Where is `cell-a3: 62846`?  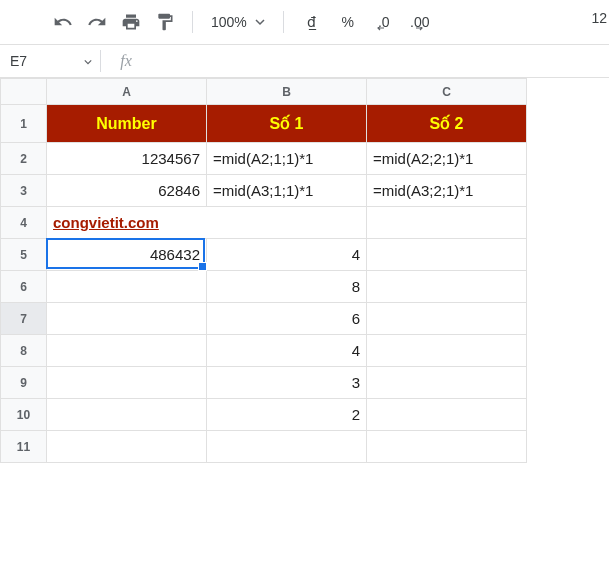 cell-a3: 62846 is located at coordinates (127, 191).